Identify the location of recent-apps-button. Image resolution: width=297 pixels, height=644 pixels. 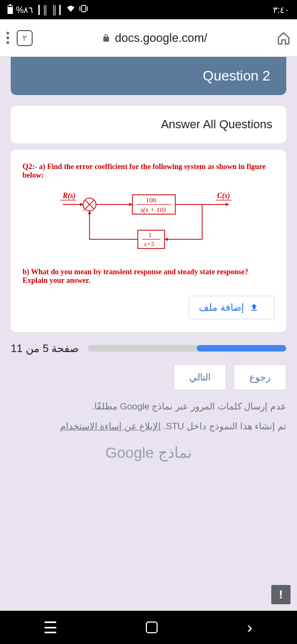
(50, 627).